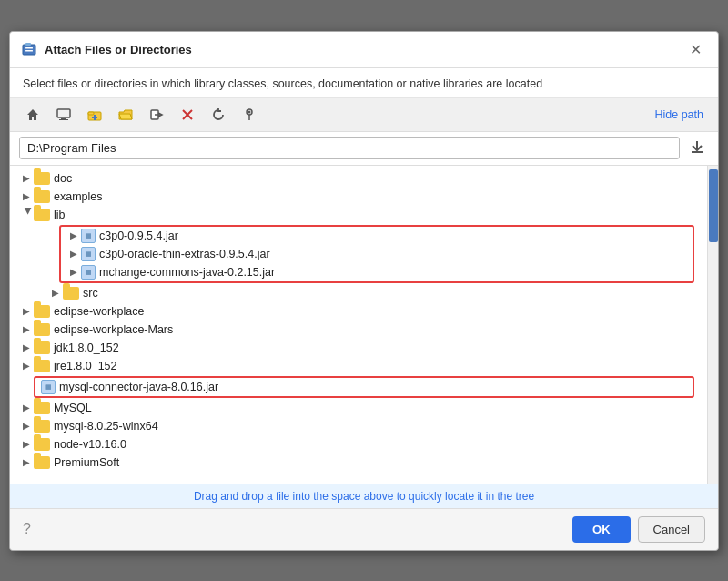 The height and width of the screenshot is (581, 728). What do you see at coordinates (364, 387) in the screenshot?
I see `tree-item-mysql-connector: ▦ mysql-connector-java-8.0.16.jar` at bounding box center [364, 387].